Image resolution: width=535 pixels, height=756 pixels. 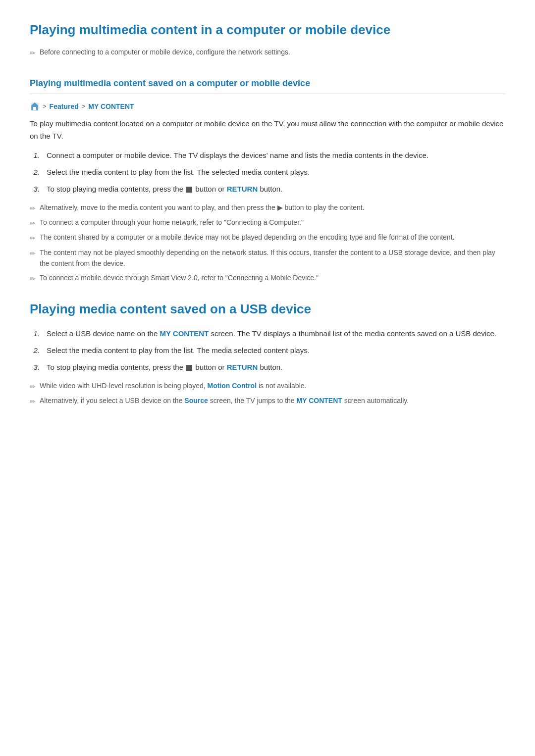 What do you see at coordinates (268, 130) in the screenshot?
I see `section1-intro: To play multimedia content located on a …` at bounding box center [268, 130].